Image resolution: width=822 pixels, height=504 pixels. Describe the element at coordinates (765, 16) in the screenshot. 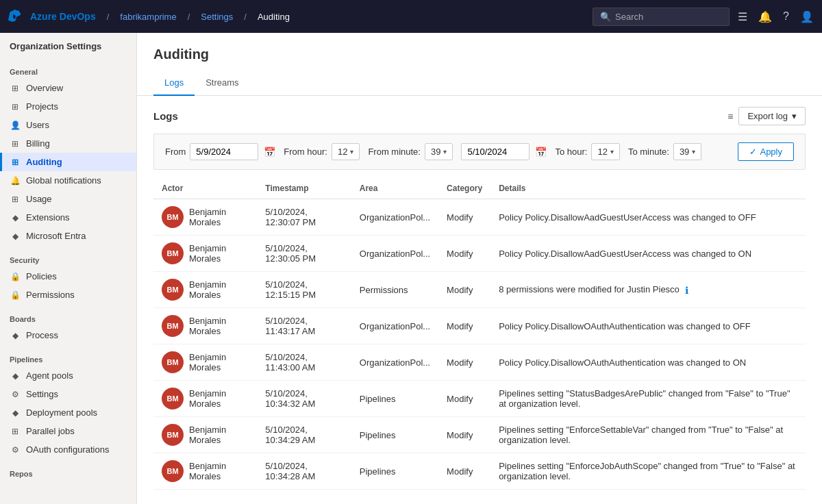

I see `bell-icon: 🔔` at that location.